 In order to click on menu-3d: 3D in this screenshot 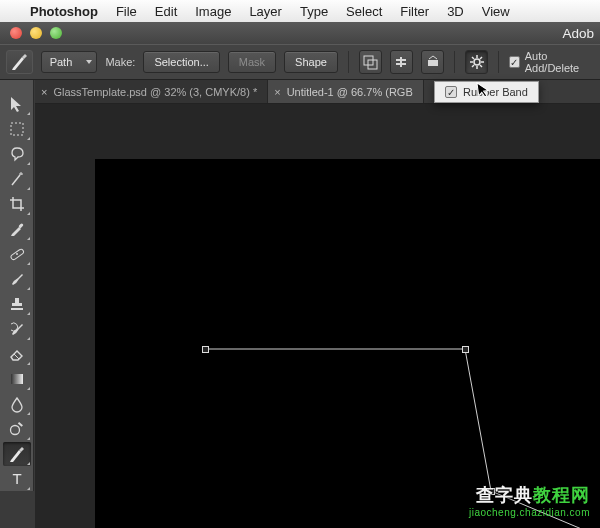, I will do `click(456, 12)`.